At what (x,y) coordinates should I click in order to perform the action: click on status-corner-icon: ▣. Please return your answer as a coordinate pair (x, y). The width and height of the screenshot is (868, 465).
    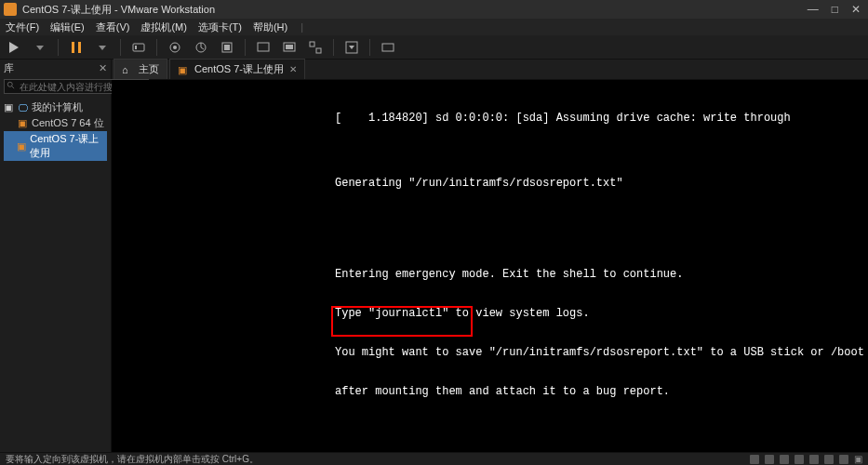
    Looking at the image, I should click on (858, 459).